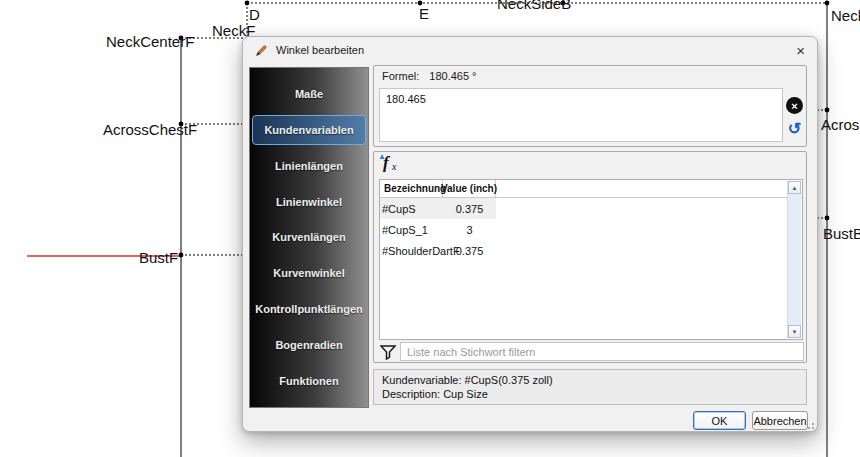 The width and height of the screenshot is (860, 457). I want to click on dialog-title: Winkel bearbeiten, so click(320, 50).